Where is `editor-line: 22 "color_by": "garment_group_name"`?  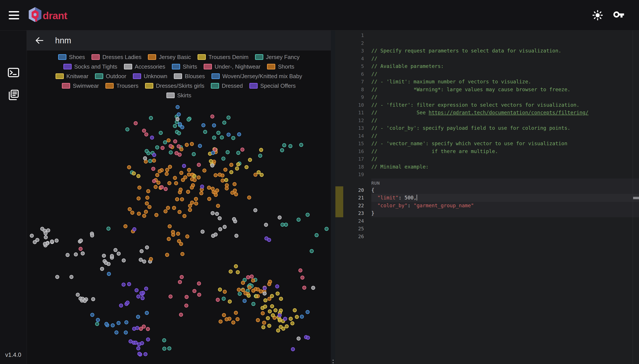 editor-line: 22 "color_by": "garment_group_name" is located at coordinates (484, 206).